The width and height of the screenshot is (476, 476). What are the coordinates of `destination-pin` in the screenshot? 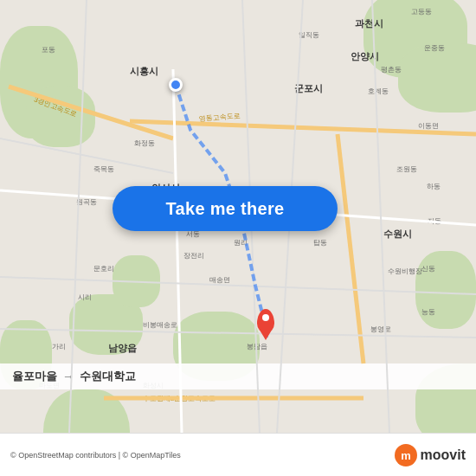 It's located at (266, 321).